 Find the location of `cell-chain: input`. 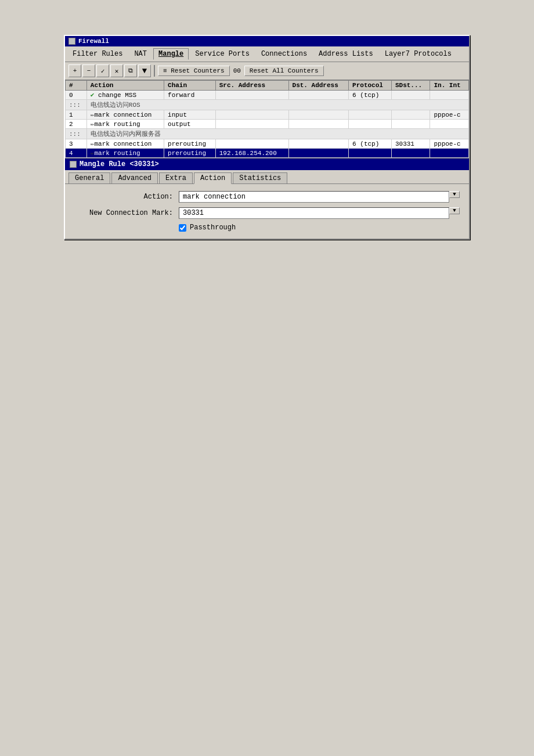

cell-chain: input is located at coordinates (190, 115).